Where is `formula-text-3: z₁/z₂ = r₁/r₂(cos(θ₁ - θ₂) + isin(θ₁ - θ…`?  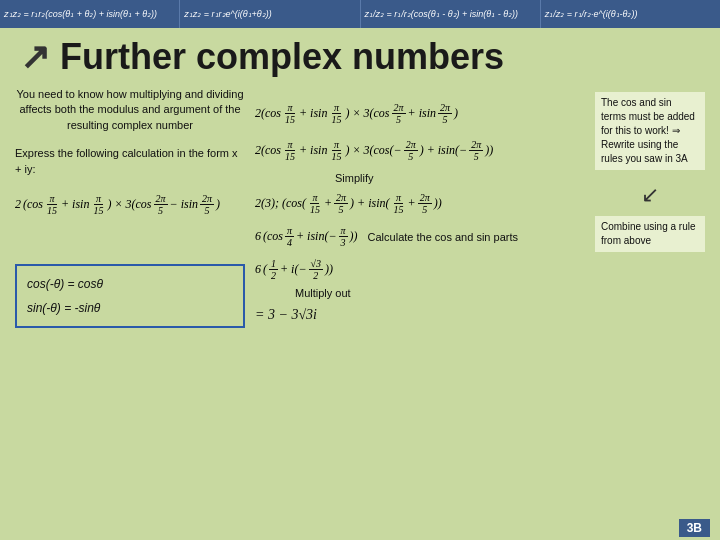 formula-text-3: z₁/z₂ = r₁/r₂(cos(θ₁ - θ₂) + isin(θ₁ - θ… is located at coordinates (442, 14).